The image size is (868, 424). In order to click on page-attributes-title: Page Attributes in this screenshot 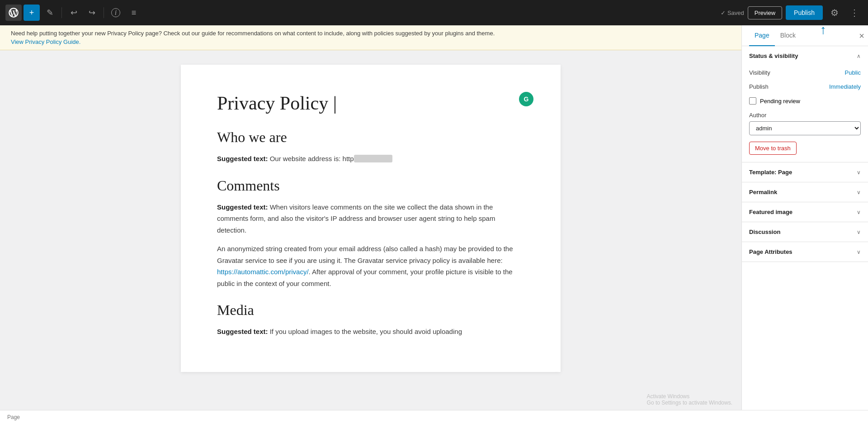, I will do `click(771, 252)`.